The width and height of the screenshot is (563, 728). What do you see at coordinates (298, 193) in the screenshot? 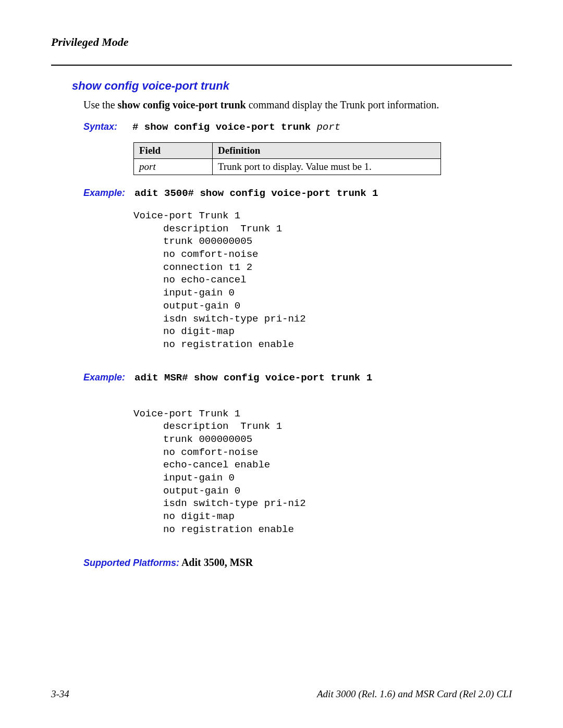
I see `example-1-header: Example: adit 3500# show config voice-po…` at bounding box center [298, 193].